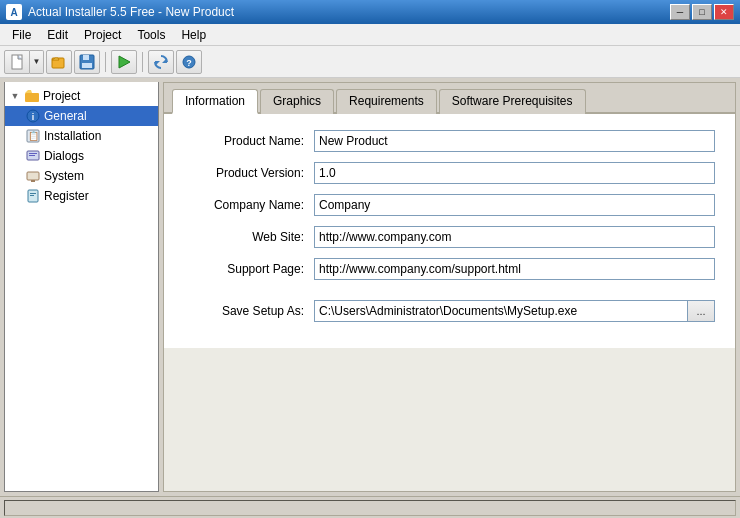 The width and height of the screenshot is (740, 518). I want to click on support-page-input, so click(514, 269).